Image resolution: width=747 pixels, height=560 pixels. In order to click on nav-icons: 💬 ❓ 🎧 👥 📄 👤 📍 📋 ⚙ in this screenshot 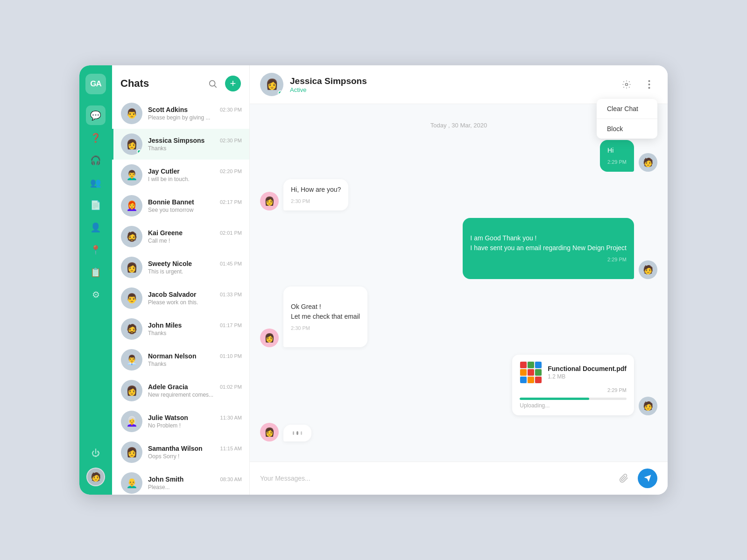, I will do `click(96, 274)`.